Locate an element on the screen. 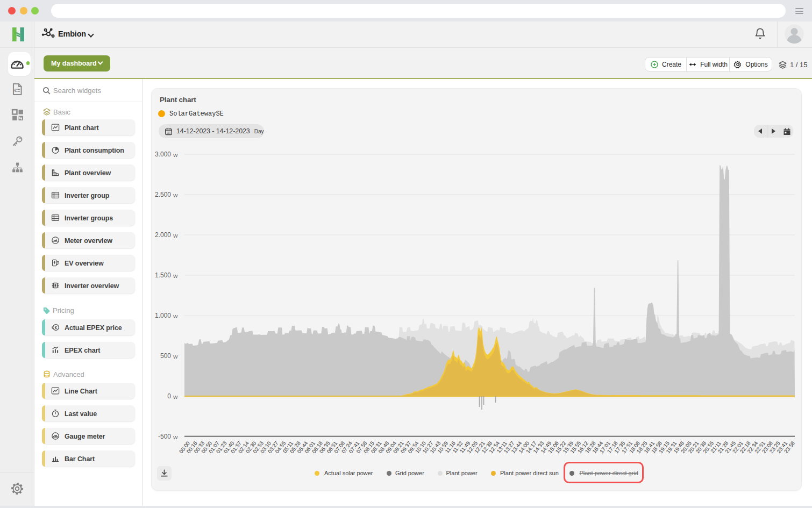 This screenshot has width=812, height=508. svg-text: -500 is located at coordinates (165, 437).